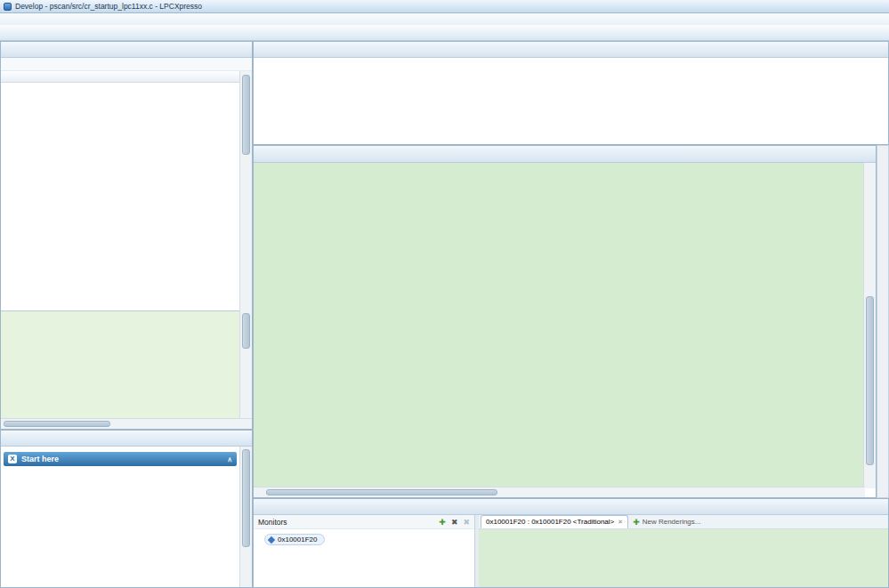 Image resolution: width=889 pixels, height=588 pixels. I want to click on window-title: Develop - pscan/src/cr_startup_lpc11xx.c…, so click(109, 6).